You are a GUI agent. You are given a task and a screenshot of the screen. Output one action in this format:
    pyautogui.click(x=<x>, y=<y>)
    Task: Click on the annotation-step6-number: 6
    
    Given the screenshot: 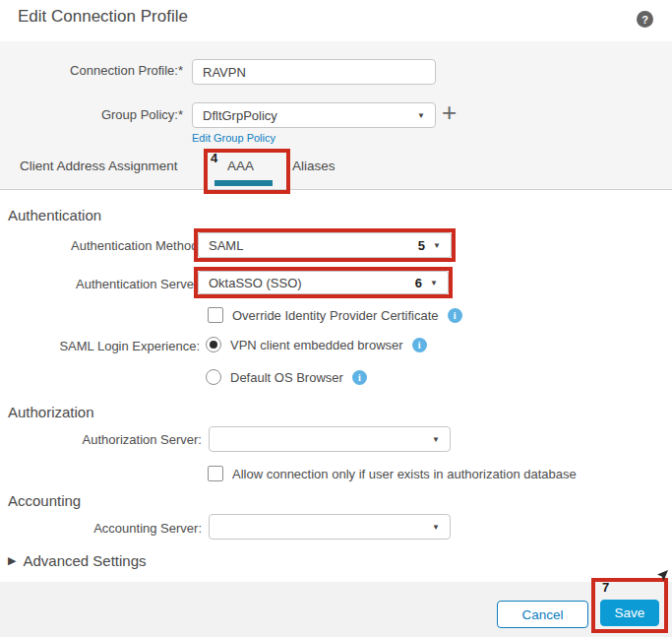 What is the action you would take?
    pyautogui.click(x=419, y=284)
    